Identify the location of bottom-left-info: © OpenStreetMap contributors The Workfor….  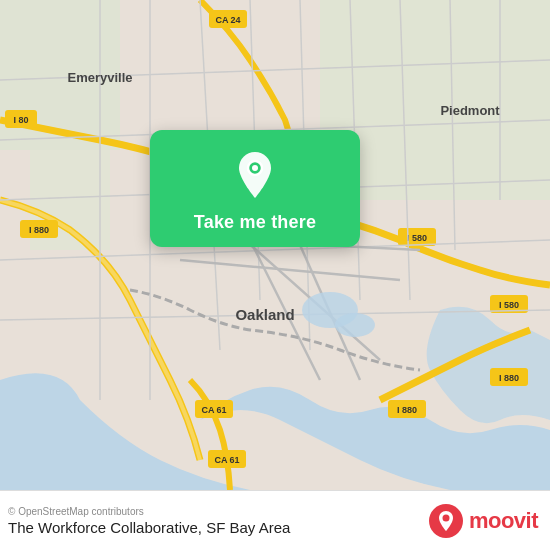
(149, 521).